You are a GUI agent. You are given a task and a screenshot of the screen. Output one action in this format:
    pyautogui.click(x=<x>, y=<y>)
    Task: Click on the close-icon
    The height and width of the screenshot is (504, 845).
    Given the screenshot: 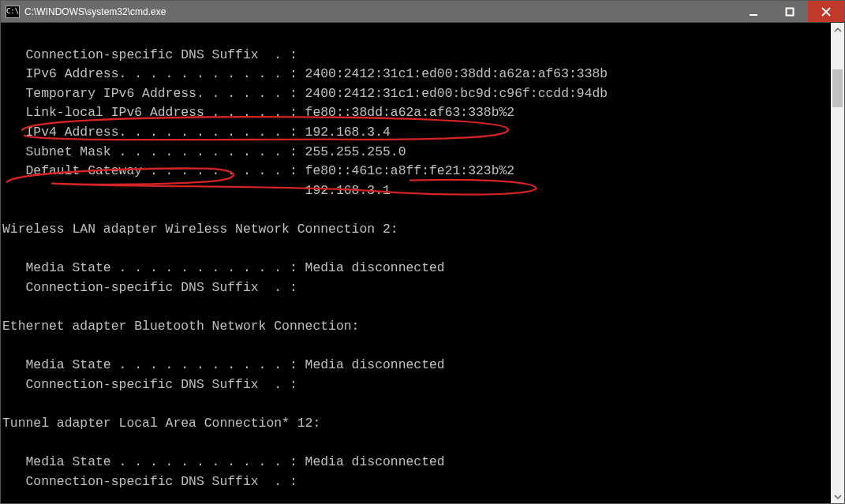 What is the action you would take?
    pyautogui.click(x=826, y=12)
    